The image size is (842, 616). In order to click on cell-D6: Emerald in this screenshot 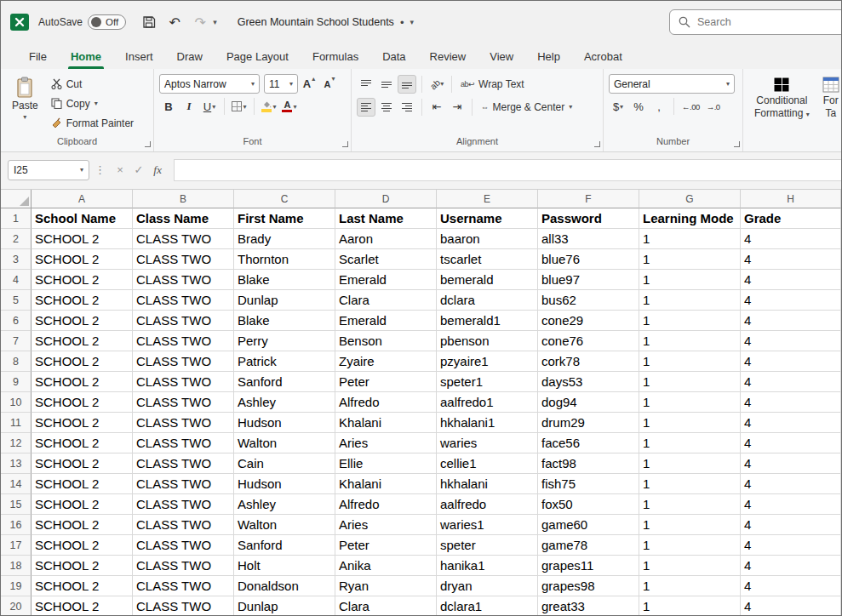, I will do `click(387, 321)`.